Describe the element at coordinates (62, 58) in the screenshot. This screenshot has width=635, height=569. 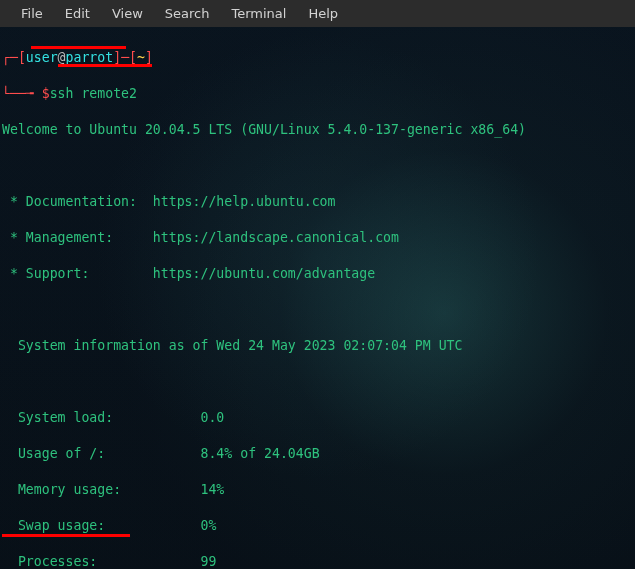
I see `prompt-at: @` at that location.